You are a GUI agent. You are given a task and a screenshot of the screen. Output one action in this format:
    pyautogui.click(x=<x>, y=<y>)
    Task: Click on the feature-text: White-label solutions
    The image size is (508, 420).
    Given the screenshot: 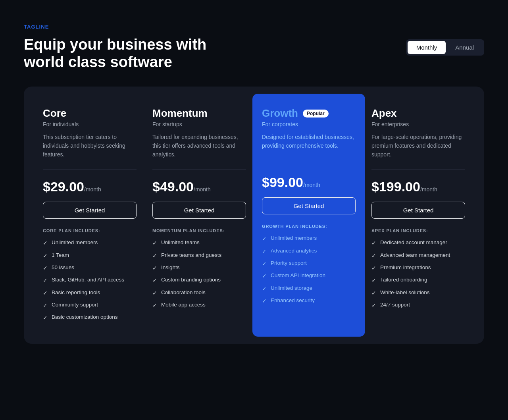 What is the action you would take?
    pyautogui.click(x=405, y=293)
    